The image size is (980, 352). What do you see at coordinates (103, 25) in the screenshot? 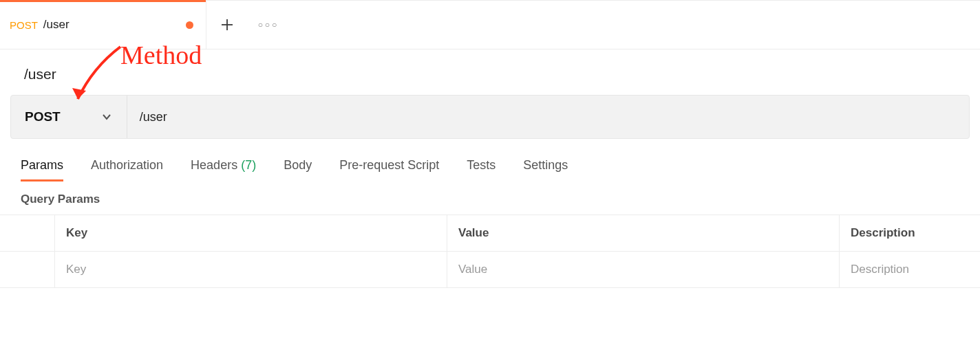
I see `tab-request: POST /user` at bounding box center [103, 25].